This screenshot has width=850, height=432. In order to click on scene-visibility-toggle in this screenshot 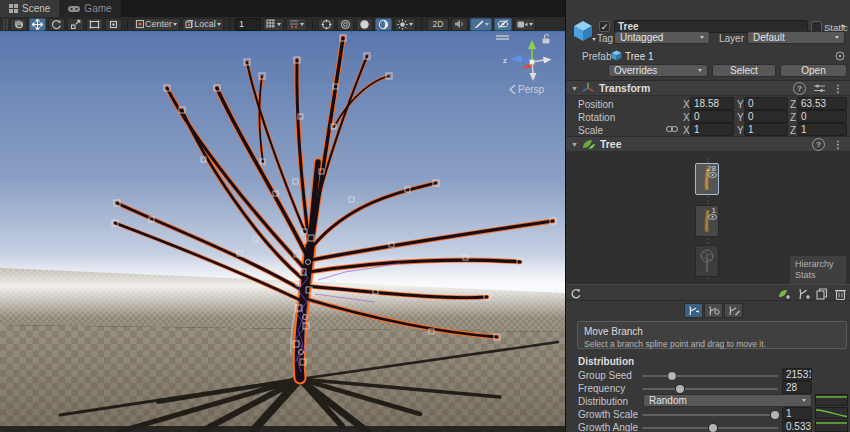, I will do `click(503, 24)`.